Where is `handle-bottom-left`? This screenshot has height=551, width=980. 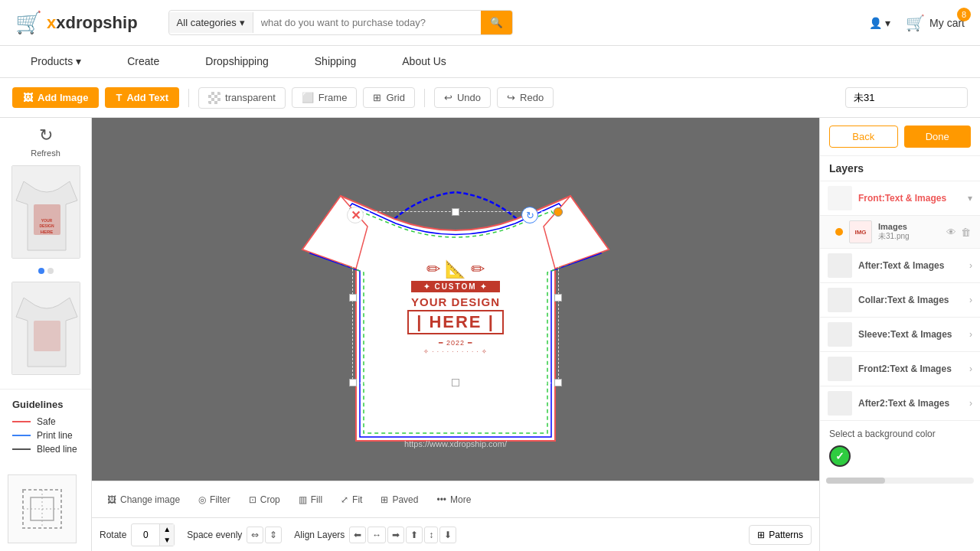
handle-bottom-left is located at coordinates (353, 383).